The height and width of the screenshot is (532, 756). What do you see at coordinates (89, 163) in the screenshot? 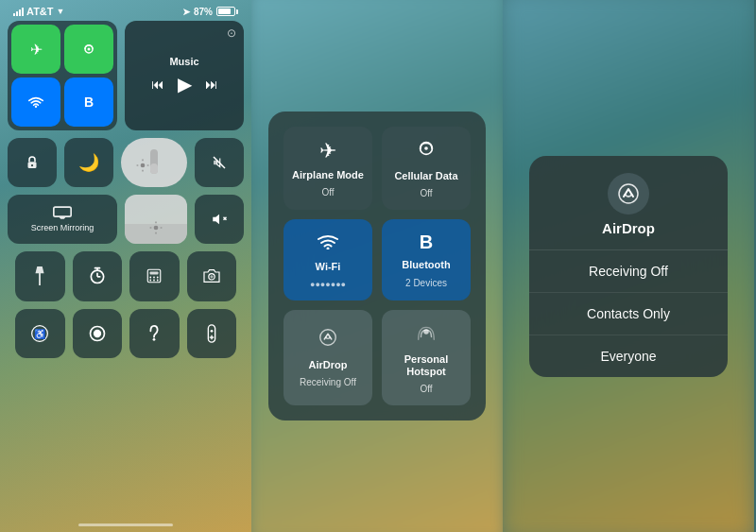
I see `do-not-disturb-tile: 🌙` at bounding box center [89, 163].